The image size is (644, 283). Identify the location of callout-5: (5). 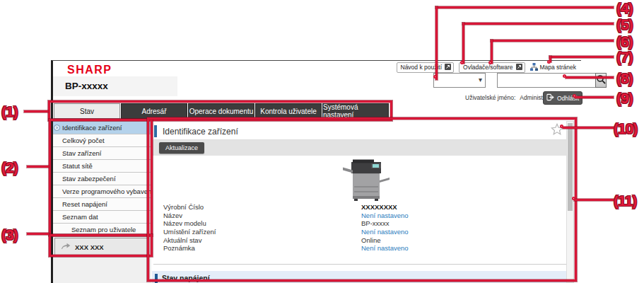
(625, 25).